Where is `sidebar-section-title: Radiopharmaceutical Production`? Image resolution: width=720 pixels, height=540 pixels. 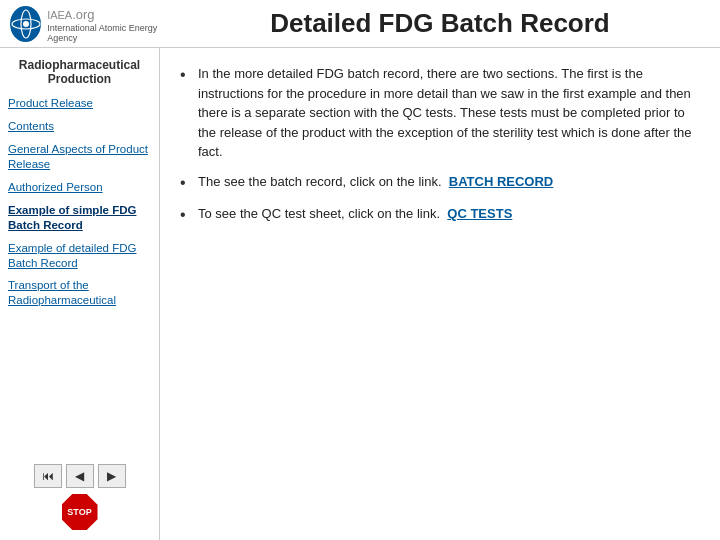
sidebar-section-title: Radiopharmaceutical Production is located at coordinates (80, 72).